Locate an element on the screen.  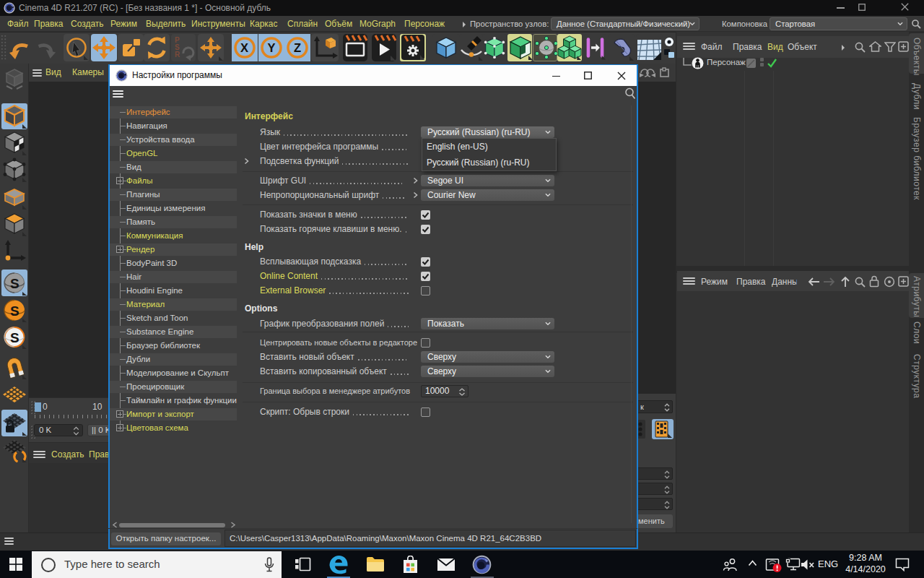
svg-text: R is located at coordinates (178, 55).